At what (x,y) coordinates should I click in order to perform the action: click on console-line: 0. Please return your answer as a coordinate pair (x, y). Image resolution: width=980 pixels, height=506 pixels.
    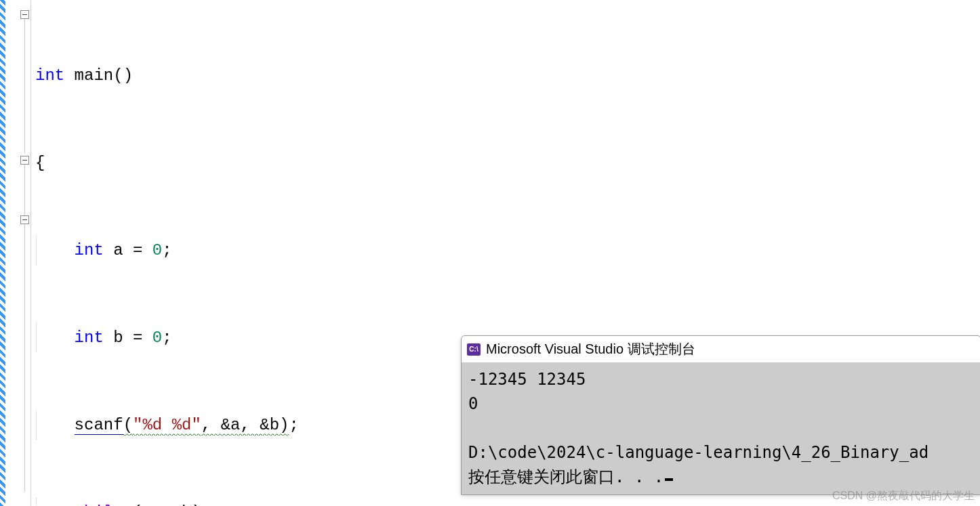
    Looking at the image, I should click on (473, 404).